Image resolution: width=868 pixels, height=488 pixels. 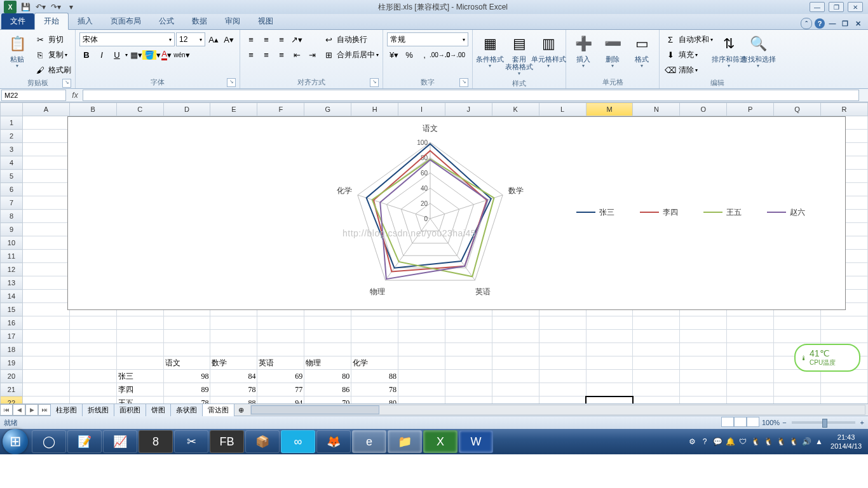 I want to click on start-button: ⊞, so click(x=15, y=442).